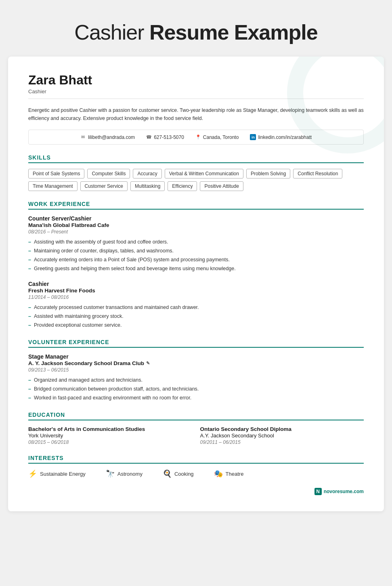 The width and height of the screenshot is (392, 586). What do you see at coordinates (196, 370) in the screenshot?
I see `volunteer-section: VOLUNTEER EXPERIENCE Stage Manager A. Y.…` at bounding box center [196, 370].